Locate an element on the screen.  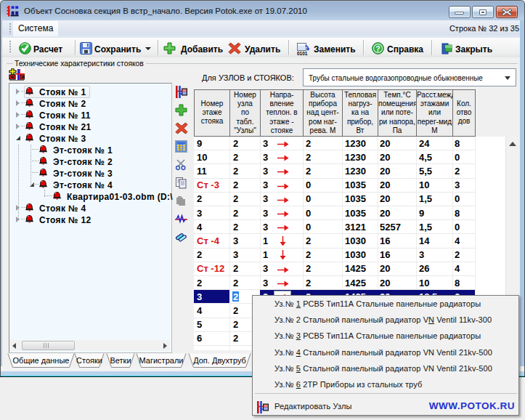
svg-text: 0101 is located at coordinates (302, 54).